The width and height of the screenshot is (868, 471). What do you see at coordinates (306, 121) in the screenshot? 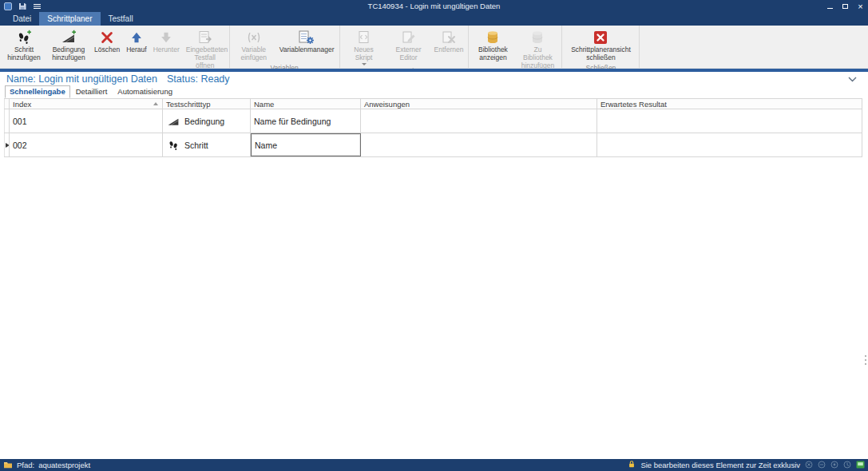
I see `row-001-name: Name für Bedingung` at bounding box center [306, 121].